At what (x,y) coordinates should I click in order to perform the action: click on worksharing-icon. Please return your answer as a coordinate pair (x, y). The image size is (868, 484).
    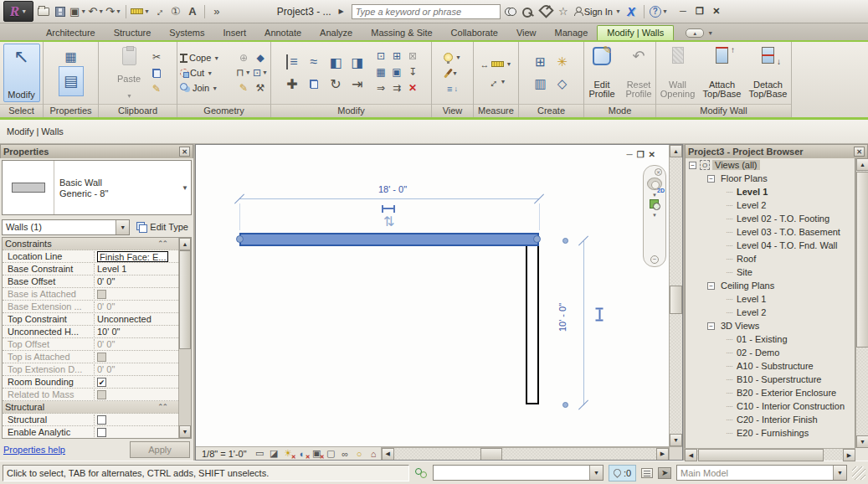
    Looking at the image, I should click on (421, 473).